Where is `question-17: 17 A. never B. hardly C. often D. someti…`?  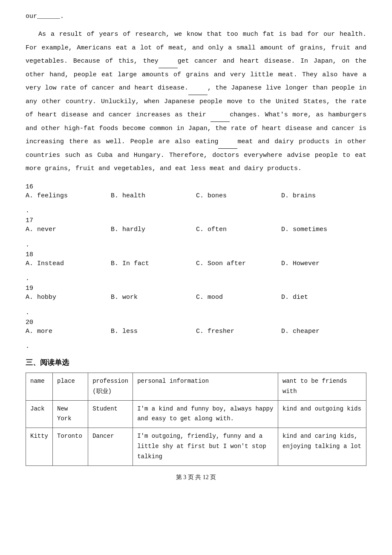
question-17: 17 A. never B. hardly C. often D. someti… is located at coordinates (196, 233).